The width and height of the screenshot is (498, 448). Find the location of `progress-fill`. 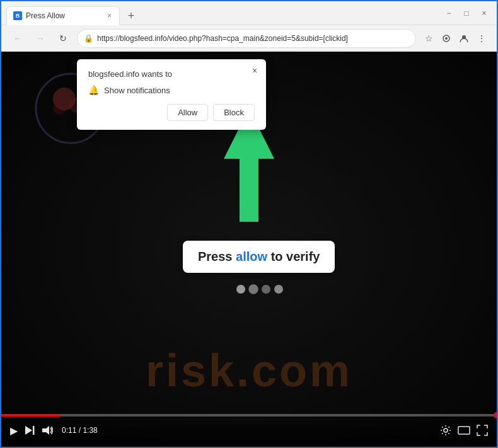

progress-fill is located at coordinates (31, 415).